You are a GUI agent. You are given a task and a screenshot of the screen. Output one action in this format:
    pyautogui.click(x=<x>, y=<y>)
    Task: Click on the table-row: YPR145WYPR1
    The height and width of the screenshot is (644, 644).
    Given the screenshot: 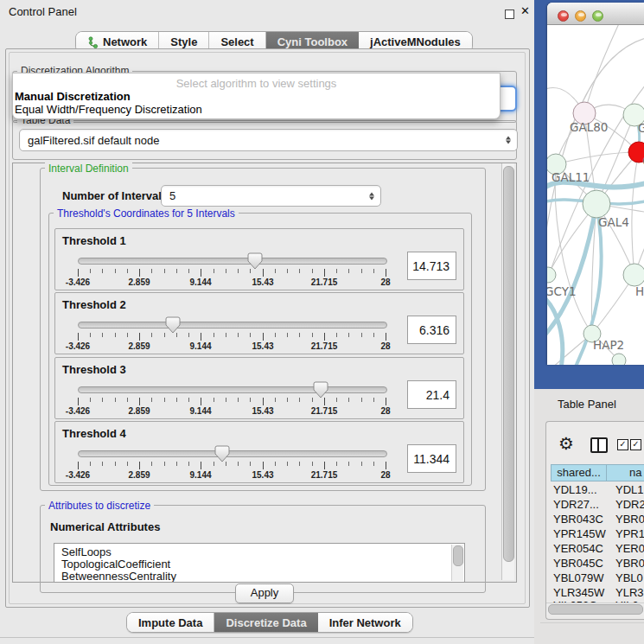 What is the action you would take?
    pyautogui.click(x=597, y=534)
    